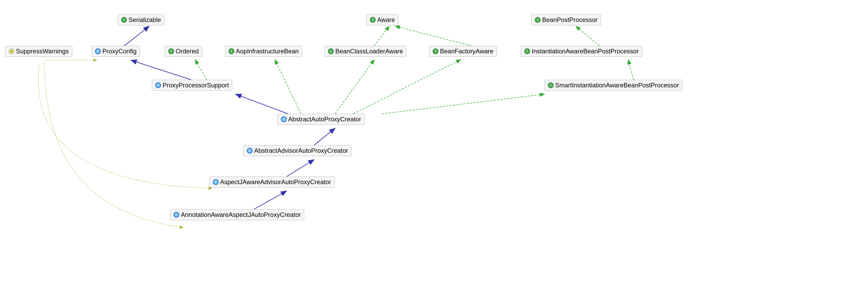 The width and height of the screenshot is (868, 305). I want to click on node-bean-class-loader-aware: I BeanClassLoaderAware, so click(365, 51).